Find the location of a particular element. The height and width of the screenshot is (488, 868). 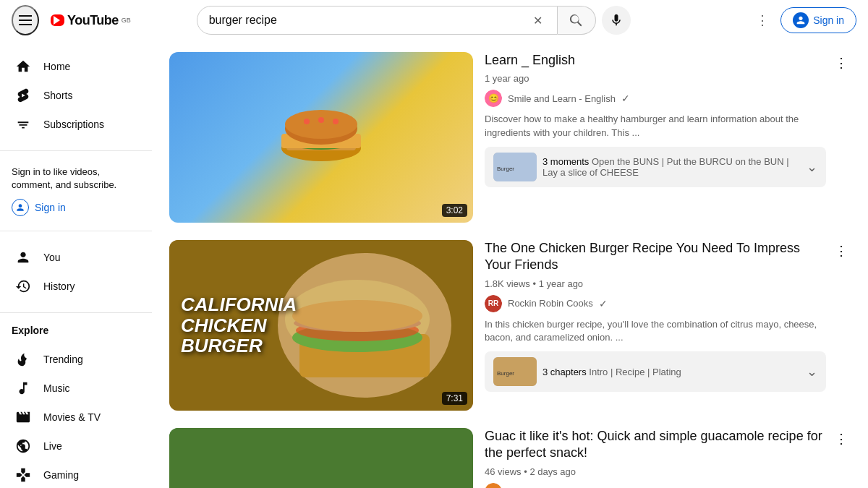

chapters-row: Burger 3 moments Open the BUNS | Put the… is located at coordinates (655, 167).